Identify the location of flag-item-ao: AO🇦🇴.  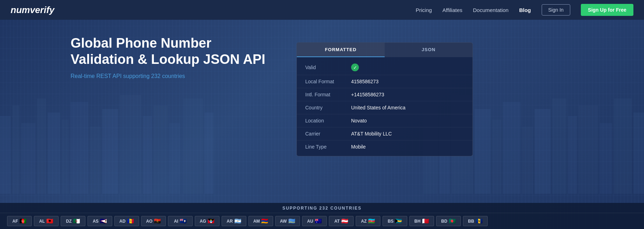
(154, 221).